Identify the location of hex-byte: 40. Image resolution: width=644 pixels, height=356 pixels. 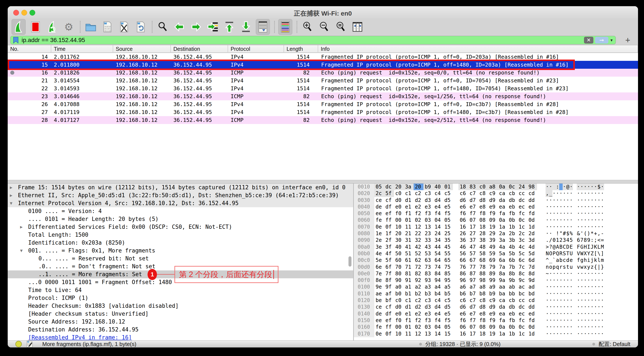
(438, 187).